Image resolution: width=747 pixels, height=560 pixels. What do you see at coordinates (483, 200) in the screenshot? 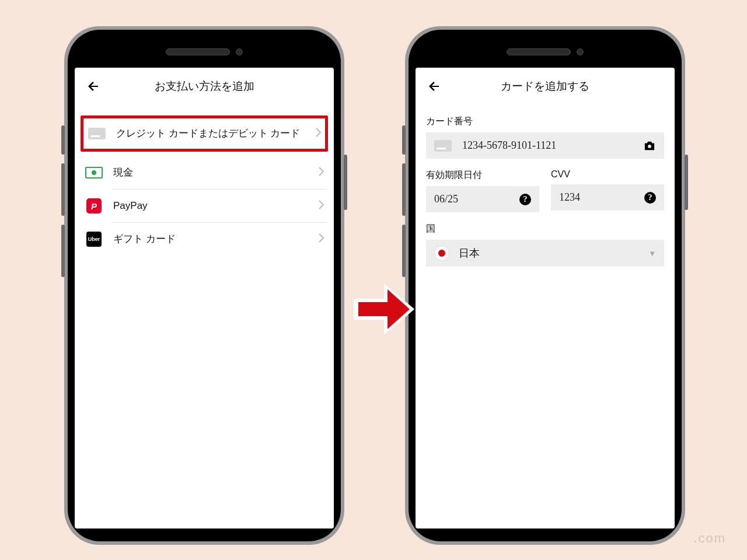
I see `input-expiry: 06/25 ?` at bounding box center [483, 200].